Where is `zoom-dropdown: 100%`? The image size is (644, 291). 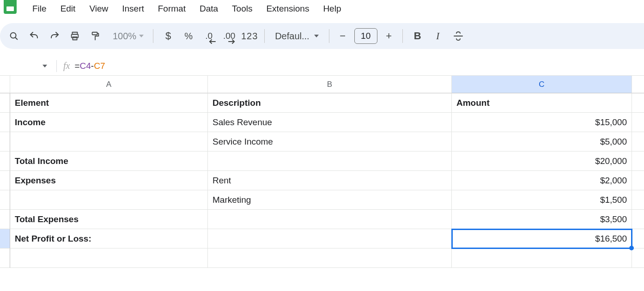 zoom-dropdown: 100% is located at coordinates (127, 36).